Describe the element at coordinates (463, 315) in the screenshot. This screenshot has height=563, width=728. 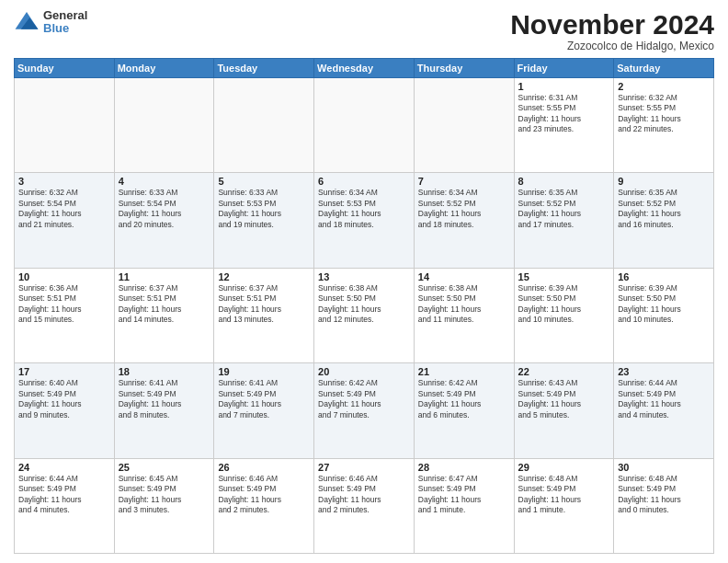
I see `calendar-cell: 14Sunrise: 6:38 AM Sunset: 5:50 PM Dayli…` at that location.